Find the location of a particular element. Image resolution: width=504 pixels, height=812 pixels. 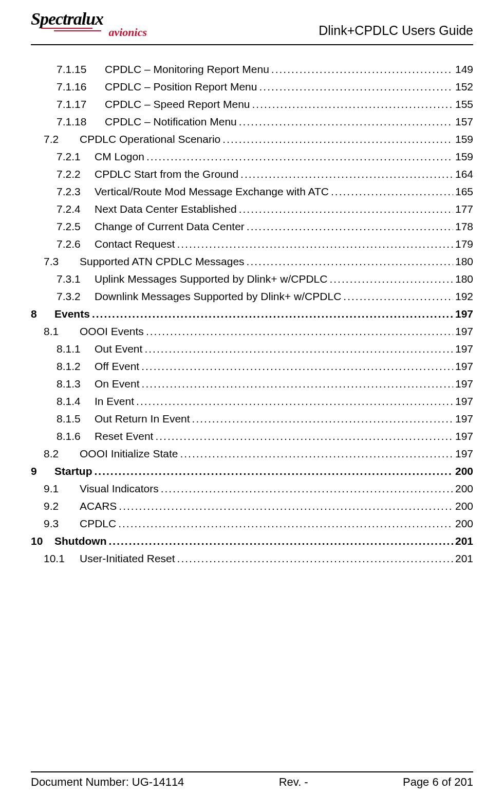

toc-entry-number: 7.3.2 is located at coordinates (74, 297).